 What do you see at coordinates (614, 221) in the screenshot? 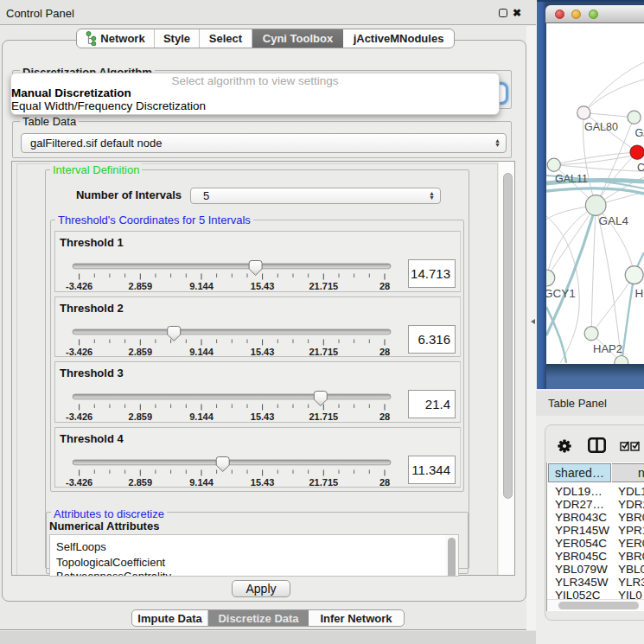
I see `svg-text: GAL4` at bounding box center [614, 221].